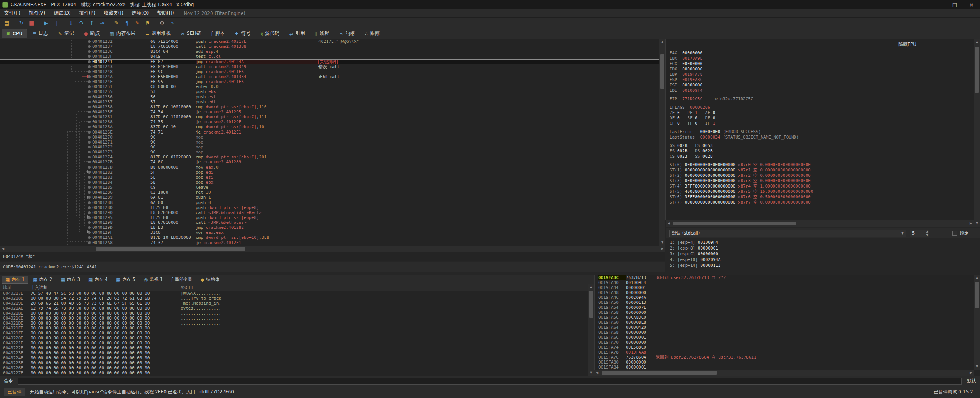 The width and height of the screenshot is (980, 398). Describe the element at coordinates (330, 51) in the screenshot. I see `disasm-row: 0040123C83C4 04add esp,4` at that location.